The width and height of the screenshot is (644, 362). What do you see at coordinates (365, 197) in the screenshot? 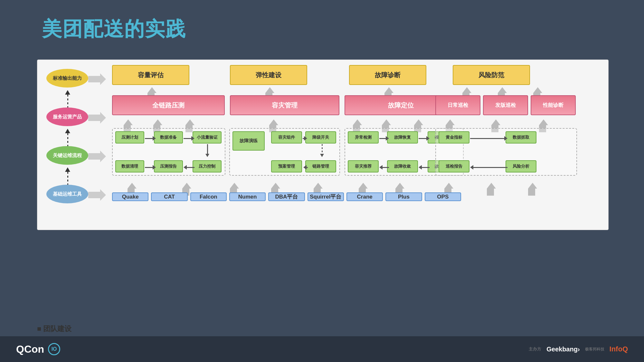
I see `blue-box-crane: Crane` at bounding box center [365, 197].